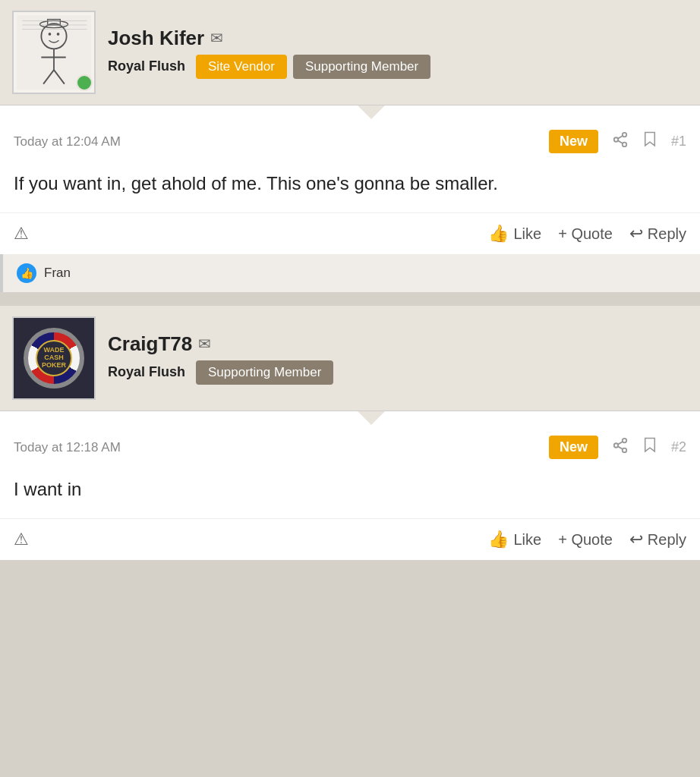  What do you see at coordinates (67, 448) in the screenshot?
I see `post-2-timestamp: Today at 12:18 AM` at bounding box center [67, 448].